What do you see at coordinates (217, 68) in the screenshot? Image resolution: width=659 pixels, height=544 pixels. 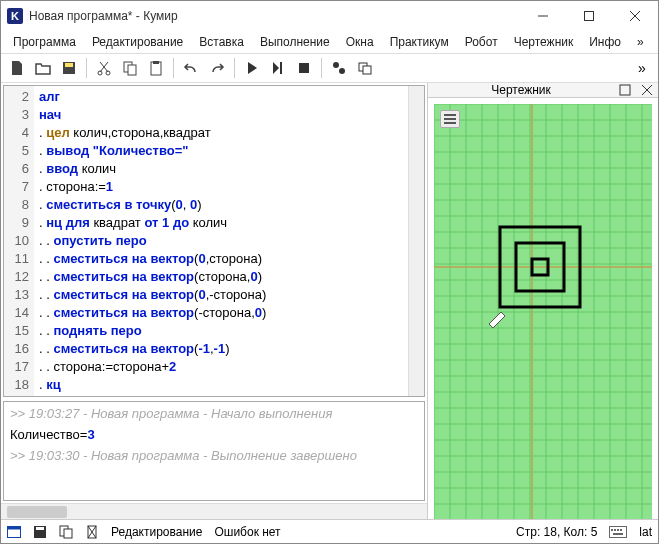 I see `redo-icon` at bounding box center [217, 68].